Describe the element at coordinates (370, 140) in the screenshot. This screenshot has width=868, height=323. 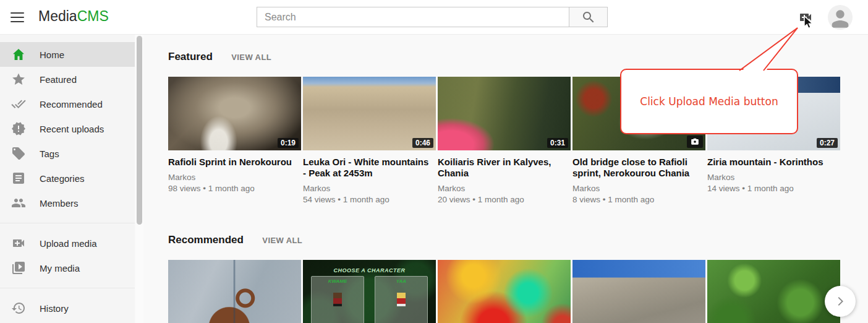
I see `media-card: 0:46 Leuka Ori - White mountains - Peak …` at that location.